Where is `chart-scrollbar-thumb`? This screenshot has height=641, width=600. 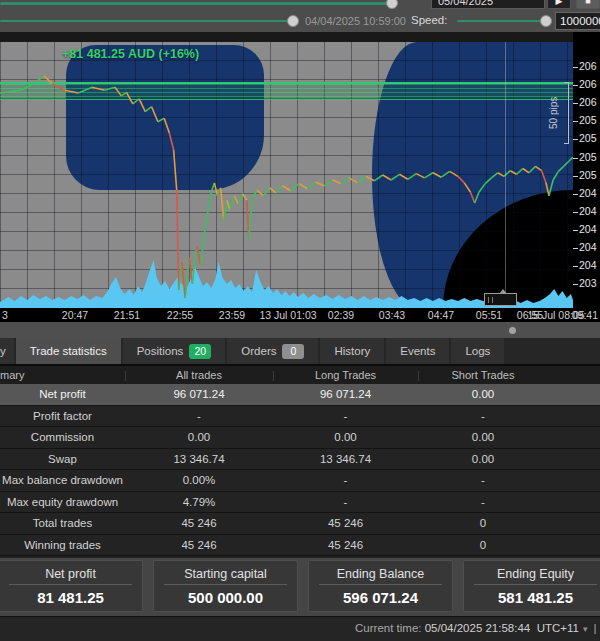 chart-scrollbar-thumb is located at coordinates (500, 300).